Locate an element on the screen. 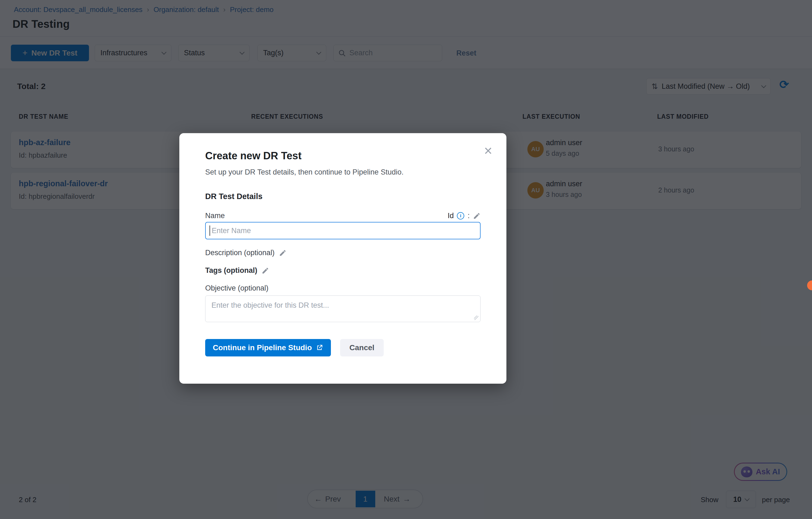 Image resolution: width=812 pixels, height=519 pixels. edit-description-pencil-icon is located at coordinates (283, 253).